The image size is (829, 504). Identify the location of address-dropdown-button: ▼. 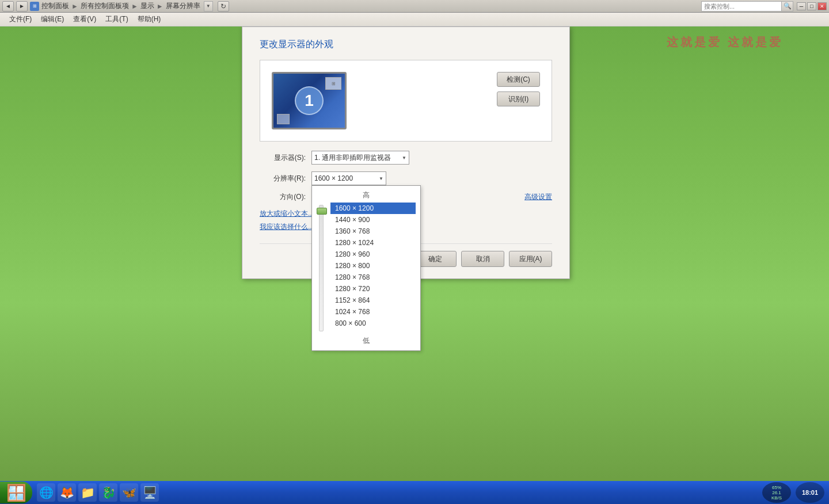
(208, 6).